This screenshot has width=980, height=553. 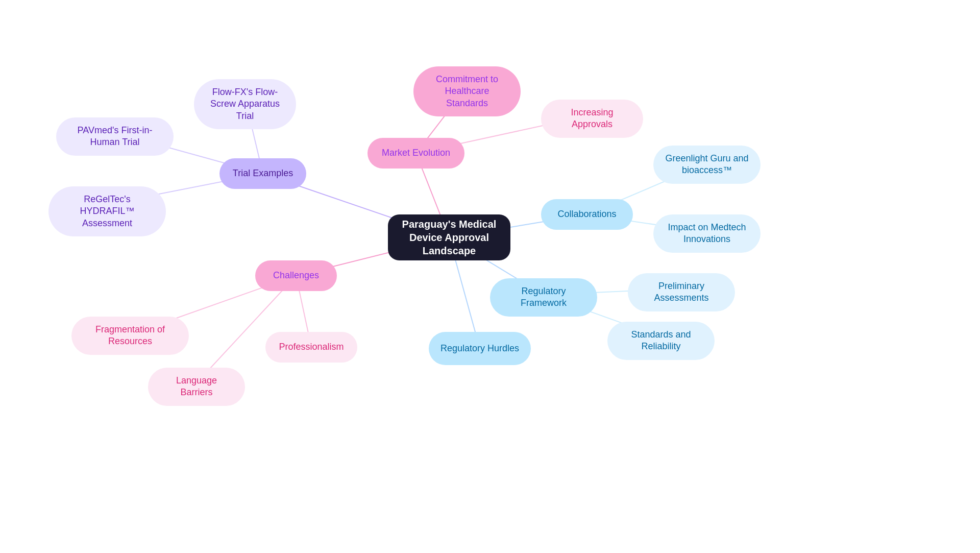 What do you see at coordinates (449, 237) in the screenshot?
I see `center-node: Paraguay's Medical Device Approval Lands…` at bounding box center [449, 237].